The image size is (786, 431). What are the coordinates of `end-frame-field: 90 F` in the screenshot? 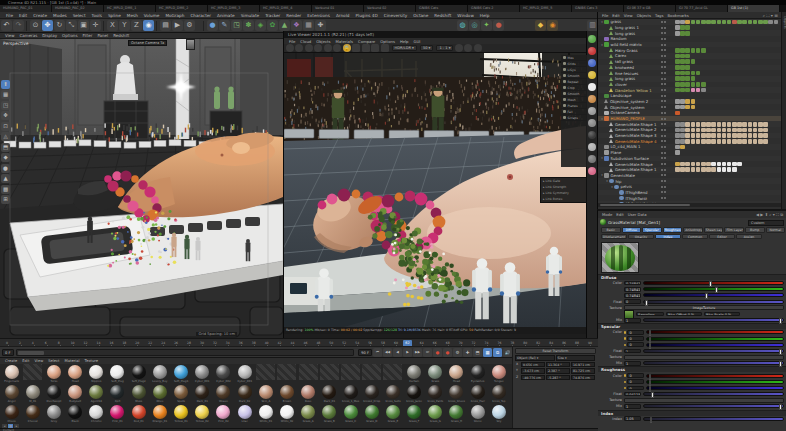 It's located at (365, 352).